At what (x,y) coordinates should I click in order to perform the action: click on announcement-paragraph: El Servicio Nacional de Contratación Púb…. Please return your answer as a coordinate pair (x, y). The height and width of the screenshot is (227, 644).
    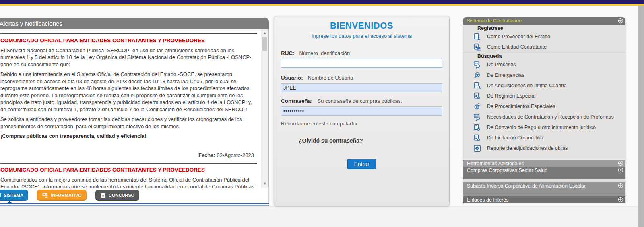
    Looking at the image, I should click on (129, 58).